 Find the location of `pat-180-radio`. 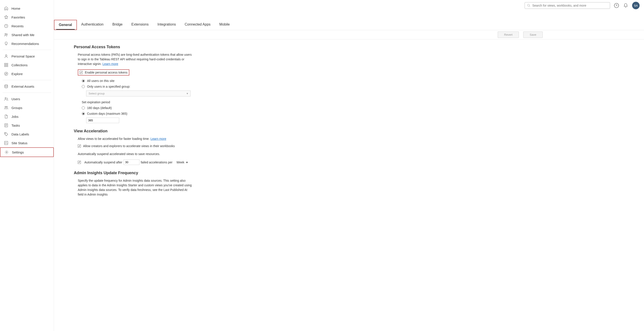

pat-180-radio is located at coordinates (83, 108).